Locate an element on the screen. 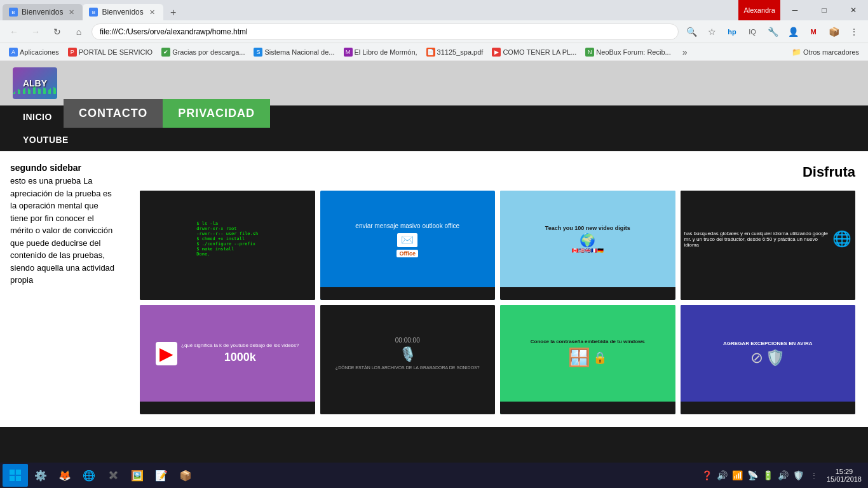 Image resolution: width=868 pixels, height=488 pixels. bookmark-label-3: Gracias por descarga... is located at coordinates (208, 52).